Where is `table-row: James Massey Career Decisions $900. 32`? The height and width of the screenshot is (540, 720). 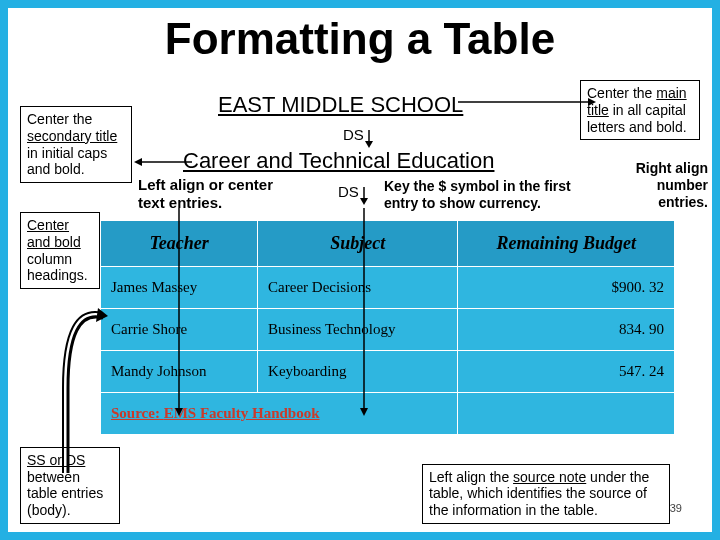
table-row: James Massey Career Decisions $900. 32 is located at coordinates (388, 288).